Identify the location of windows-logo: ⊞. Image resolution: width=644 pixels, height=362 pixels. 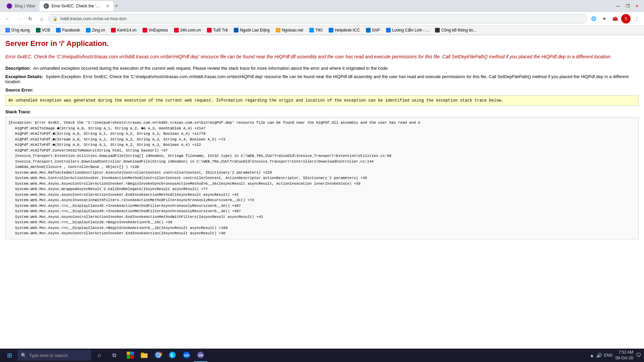
(9, 355).